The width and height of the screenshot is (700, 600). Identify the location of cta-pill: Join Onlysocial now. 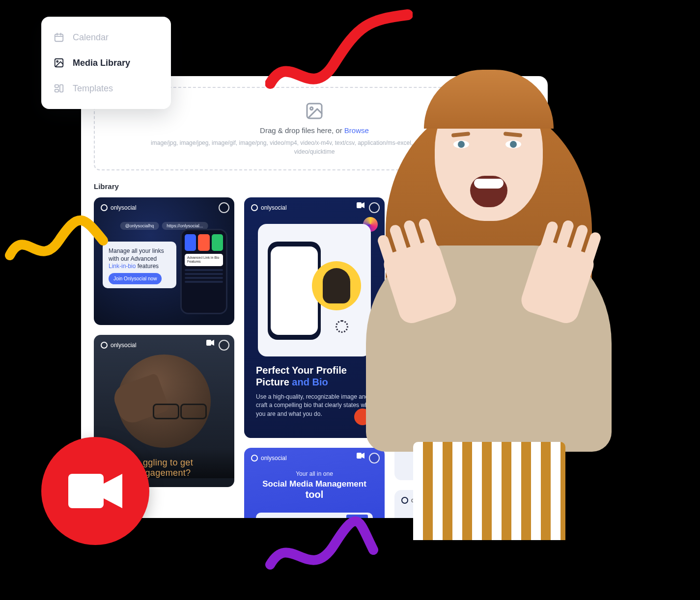
(135, 279).